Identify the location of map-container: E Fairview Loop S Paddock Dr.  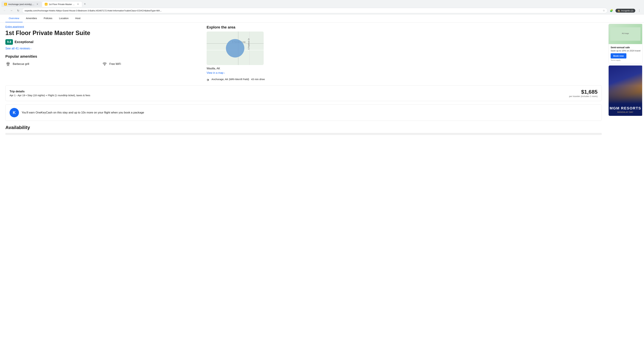
(235, 48).